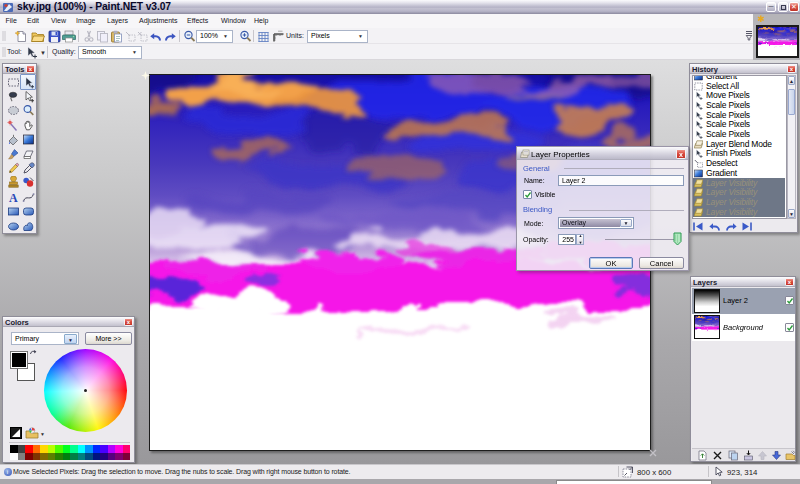  Describe the element at coordinates (14, 198) in the screenshot. I see `svg-text: A` at that location.